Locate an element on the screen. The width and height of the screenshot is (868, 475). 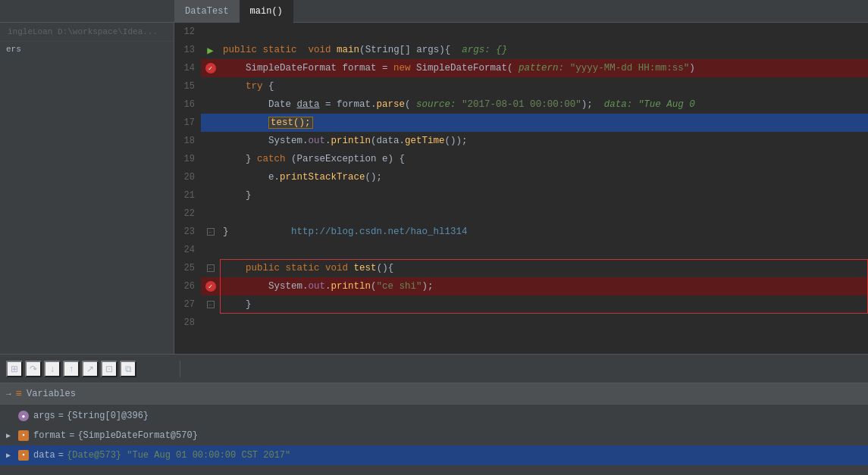
line-number-23: 23 is located at coordinates (188, 232).